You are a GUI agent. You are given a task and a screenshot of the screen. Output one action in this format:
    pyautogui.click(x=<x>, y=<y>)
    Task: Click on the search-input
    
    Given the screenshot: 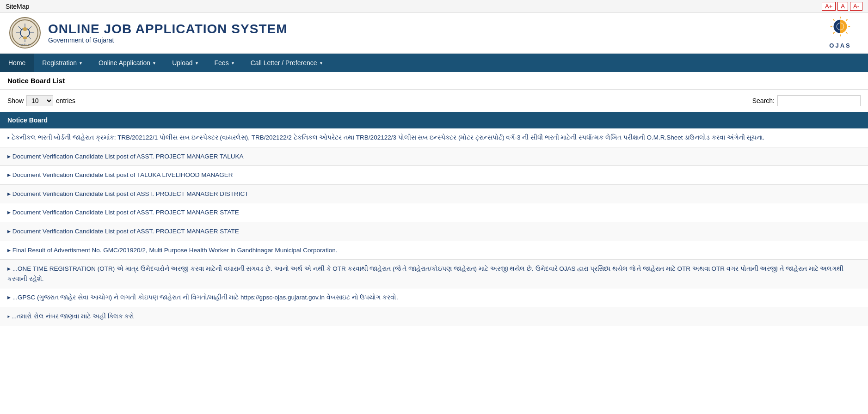 What is the action you would take?
    pyautogui.click(x=819, y=101)
    